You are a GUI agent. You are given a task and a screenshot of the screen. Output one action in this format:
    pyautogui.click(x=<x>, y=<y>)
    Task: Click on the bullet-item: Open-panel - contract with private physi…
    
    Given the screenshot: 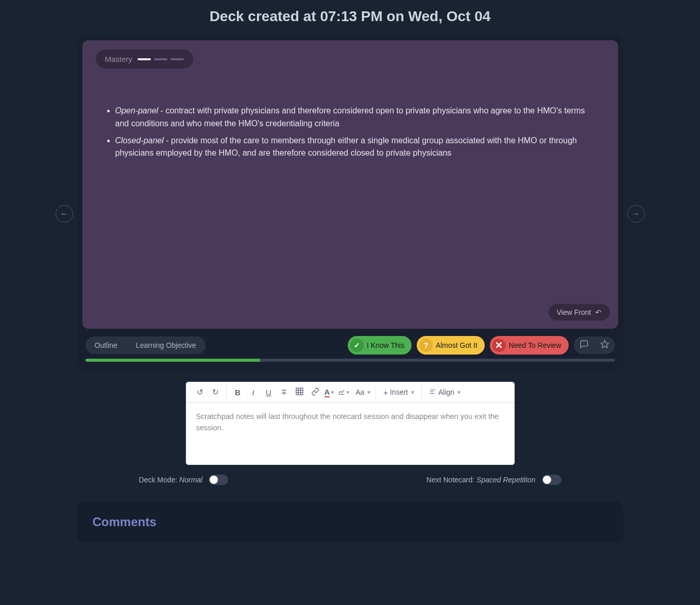 What is the action you would take?
    pyautogui.click(x=357, y=117)
    